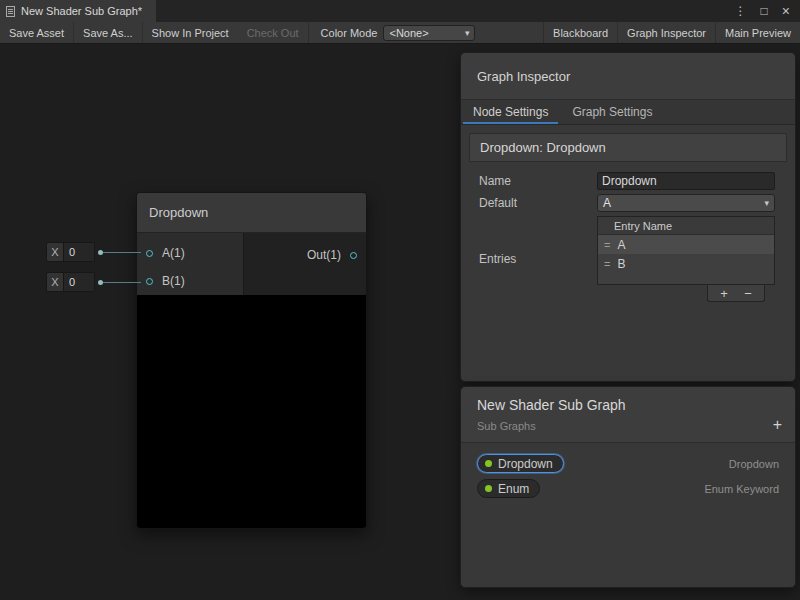 This screenshot has width=800, height=600. Describe the element at coordinates (526, 464) in the screenshot. I see `item-name: Dropdown` at that location.